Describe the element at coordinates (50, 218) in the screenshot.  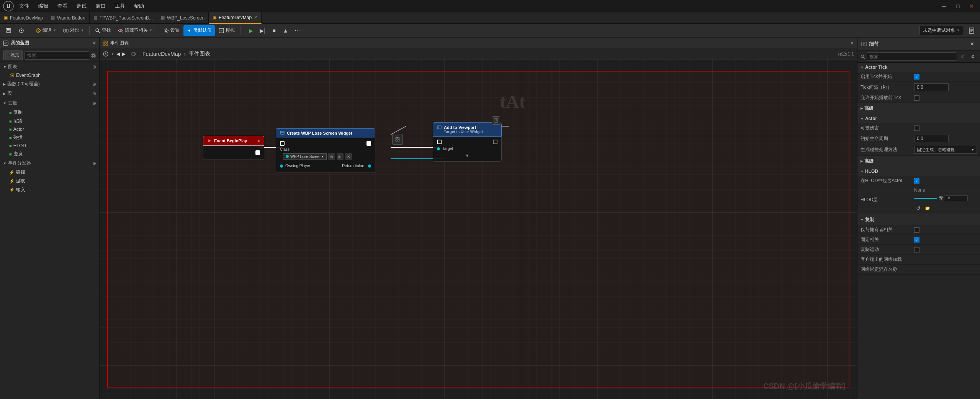
I see `left-panel: 我的蓝图 ✕ + 添加 ▼ 图表 ⊕ EventGraph` at that location.